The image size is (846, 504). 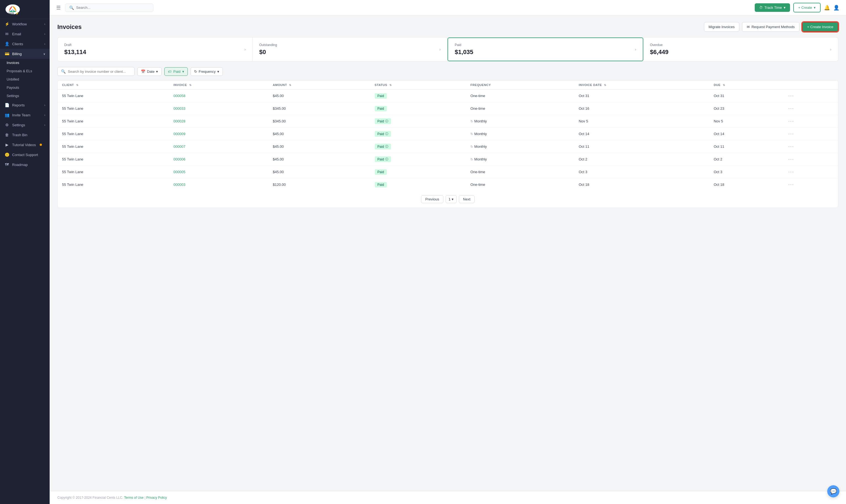 I want to click on sidebar-item-clients: 👤 Clients ›, so click(x=25, y=44).